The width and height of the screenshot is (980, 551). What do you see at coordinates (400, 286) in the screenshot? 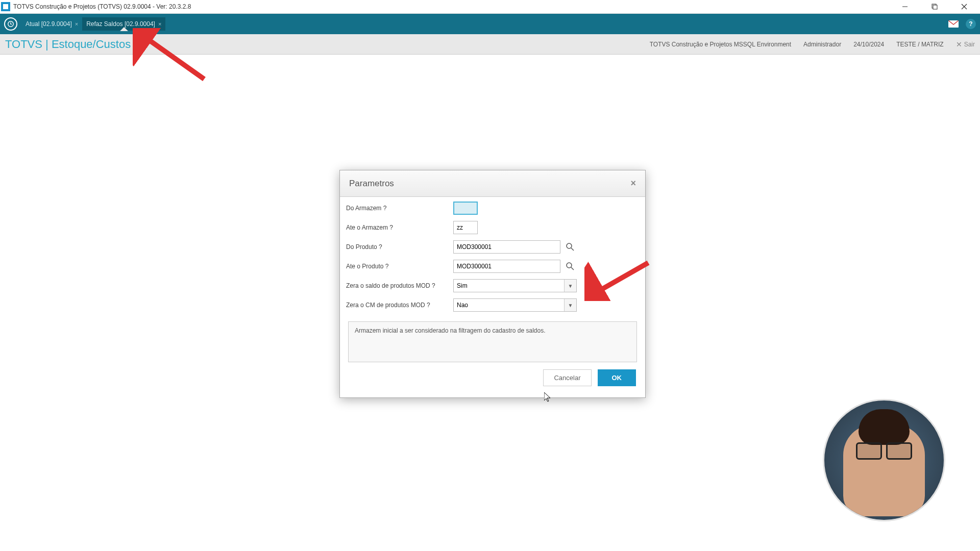
I see `param-label: Zera o saldo de produtos MOD ?` at bounding box center [400, 286].